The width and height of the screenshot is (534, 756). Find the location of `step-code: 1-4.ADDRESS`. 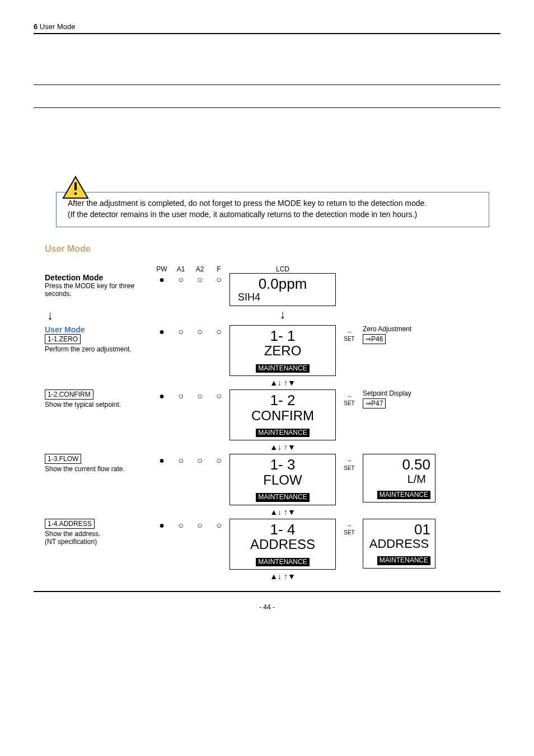

step-code: 1-4.ADDRESS is located at coordinates (69, 524).